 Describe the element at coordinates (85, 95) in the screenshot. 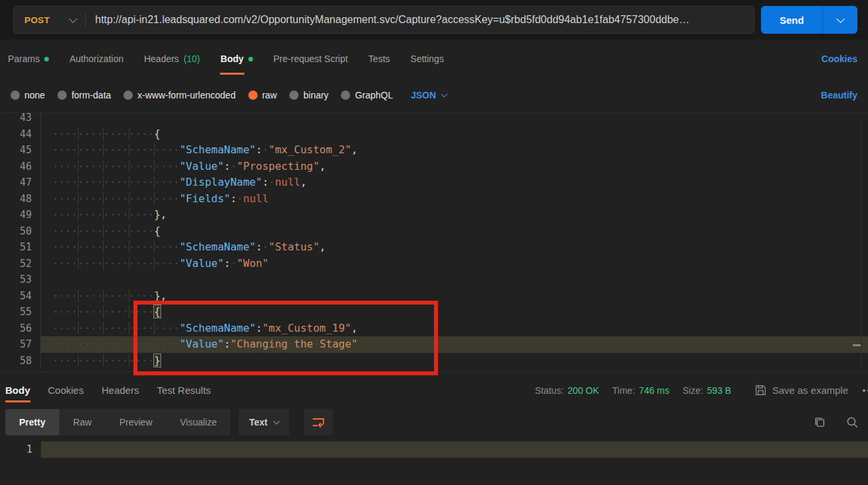

I see `radio-form-data: form-data` at that location.